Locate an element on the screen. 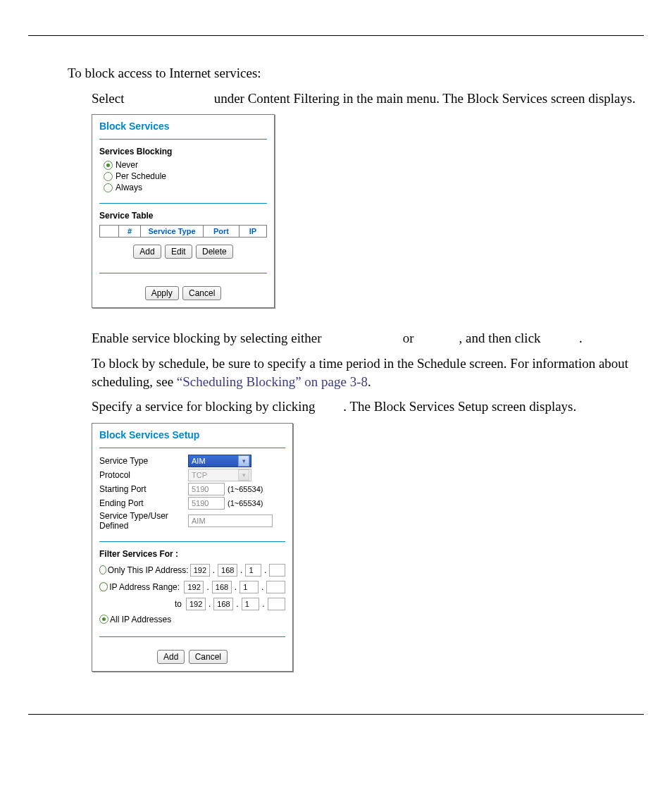 The image size is (672, 807). step4-end: . The Block Services Setup screen displa… is located at coordinates (459, 406).